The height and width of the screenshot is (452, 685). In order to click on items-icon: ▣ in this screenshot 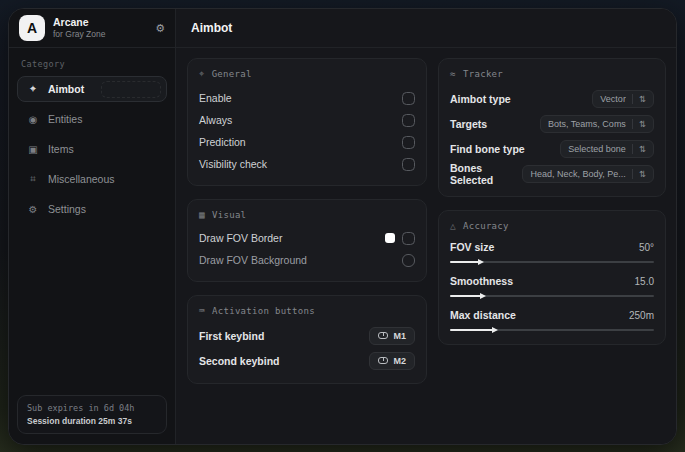, I will do `click(33, 150)`.